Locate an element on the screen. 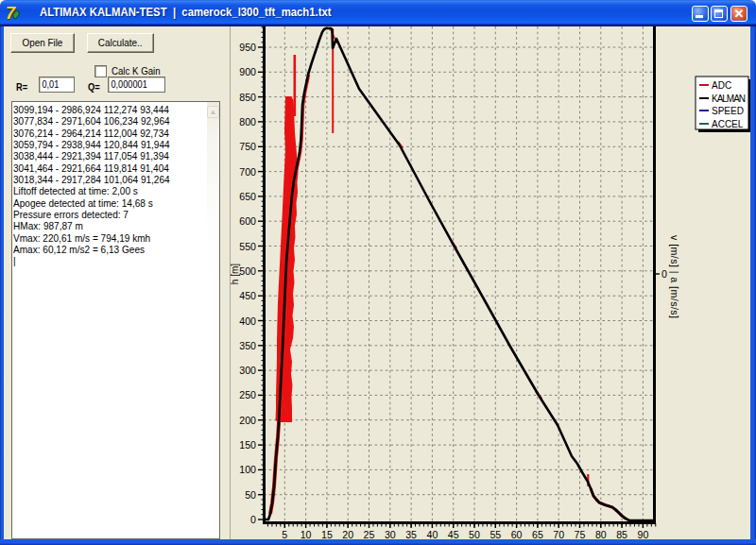 This screenshot has width=756, height=545. svg-text: 10 is located at coordinates (306, 535).